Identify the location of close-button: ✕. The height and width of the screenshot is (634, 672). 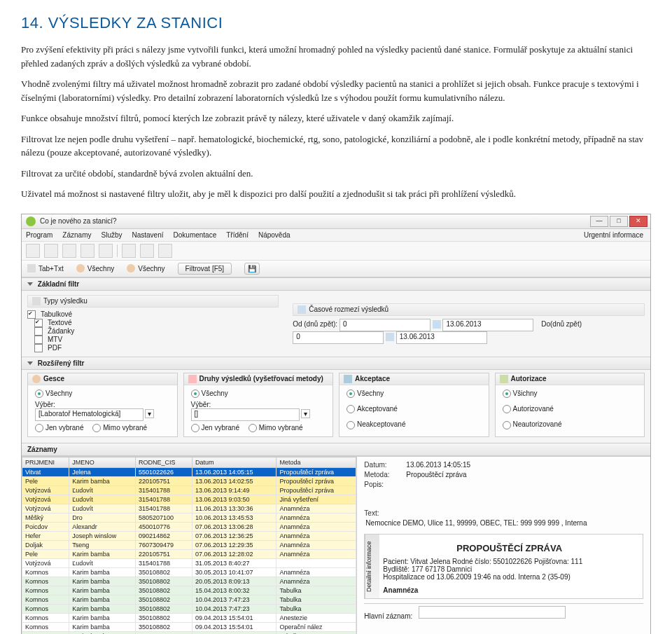
(638, 221).